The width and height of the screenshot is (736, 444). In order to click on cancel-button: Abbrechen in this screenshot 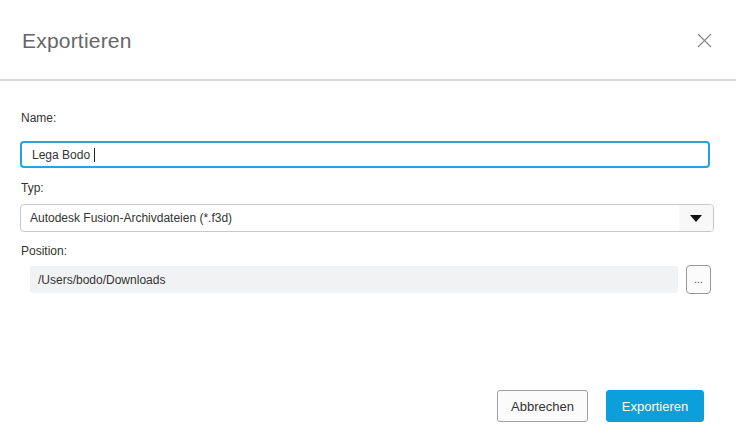, I will do `click(542, 406)`.